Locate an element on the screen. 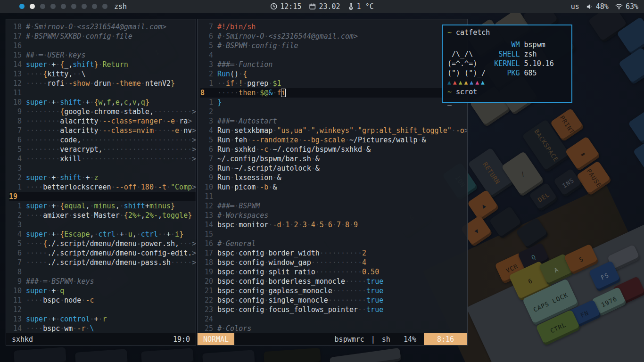 This screenshot has width=644, height=362. editor-line: 14····bspc·wm·-r·\ is located at coordinates (102, 329).